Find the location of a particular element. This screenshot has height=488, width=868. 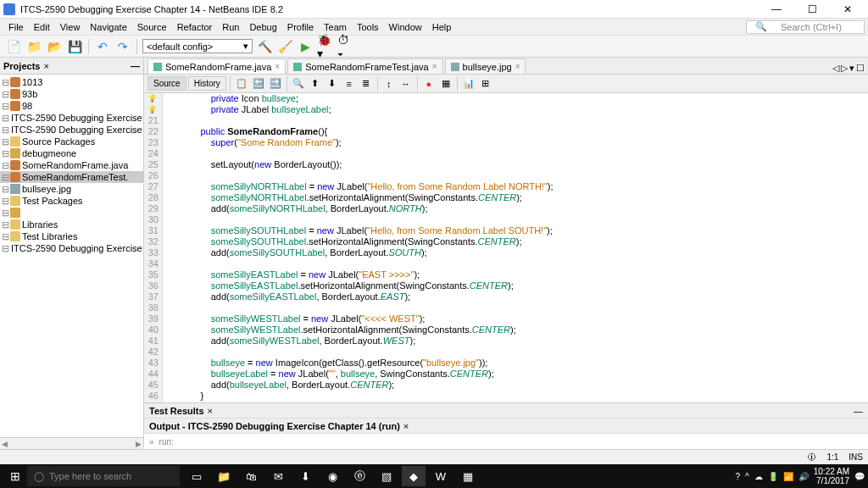

help-icon: ? is located at coordinates (737, 476).